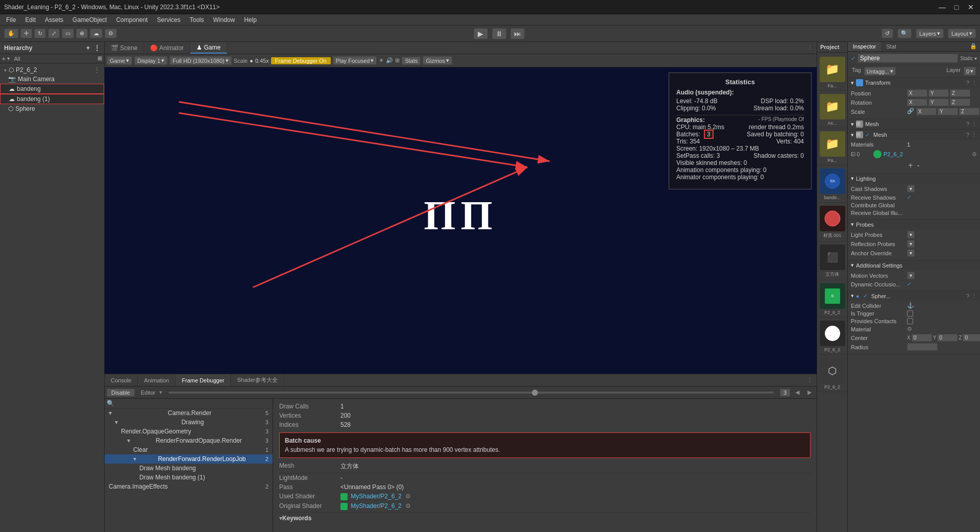 This screenshot has height=532, width=980. I want to click on menu-gameobject: GameObject, so click(90, 20).